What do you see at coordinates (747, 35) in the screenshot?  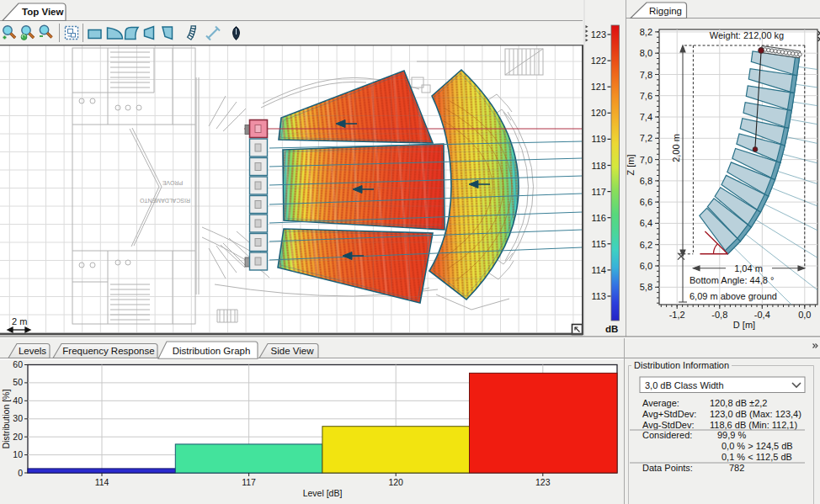 I see `svg-text: Weight: 212,00 kg` at bounding box center [747, 35].